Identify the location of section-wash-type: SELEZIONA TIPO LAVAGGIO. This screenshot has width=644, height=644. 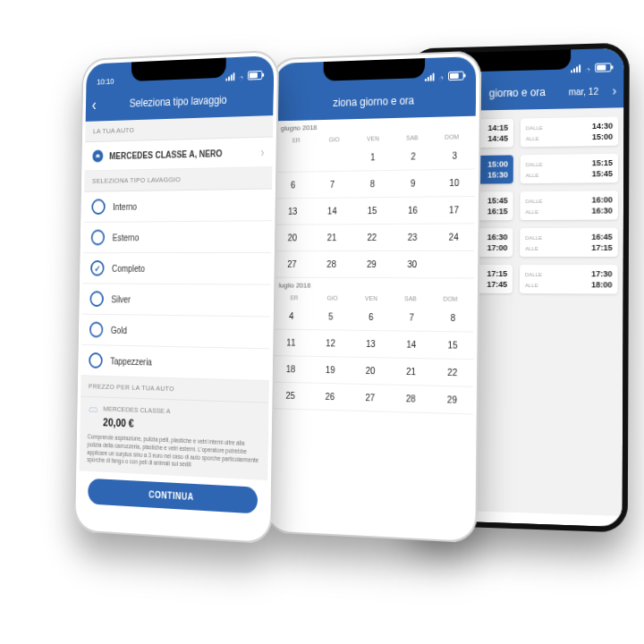
(178, 180).